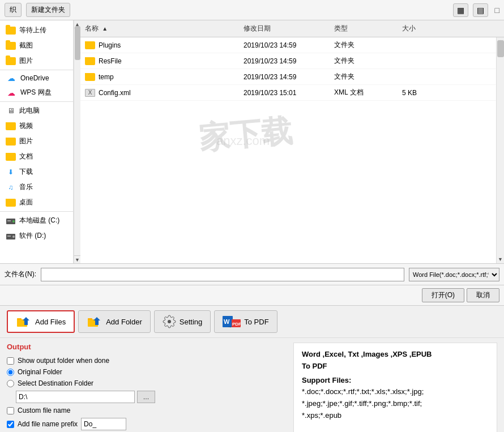 The width and height of the screenshot is (504, 432). What do you see at coordinates (443, 296) in the screenshot?
I see `open-button: 打开(O)` at bounding box center [443, 296].